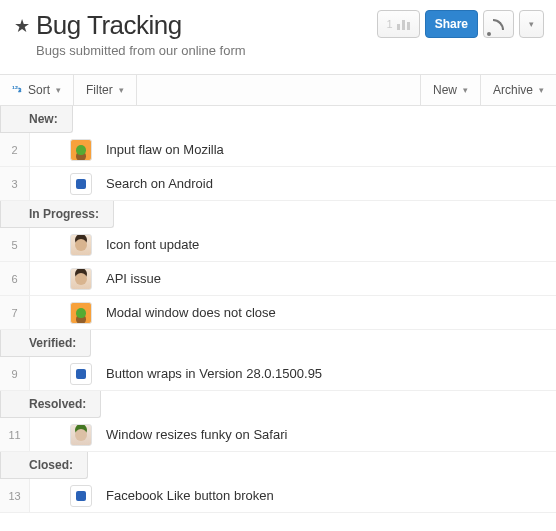 This screenshot has height=531, width=556. What do you see at coordinates (15, 312) in the screenshot?
I see `row-number: 7` at bounding box center [15, 312].